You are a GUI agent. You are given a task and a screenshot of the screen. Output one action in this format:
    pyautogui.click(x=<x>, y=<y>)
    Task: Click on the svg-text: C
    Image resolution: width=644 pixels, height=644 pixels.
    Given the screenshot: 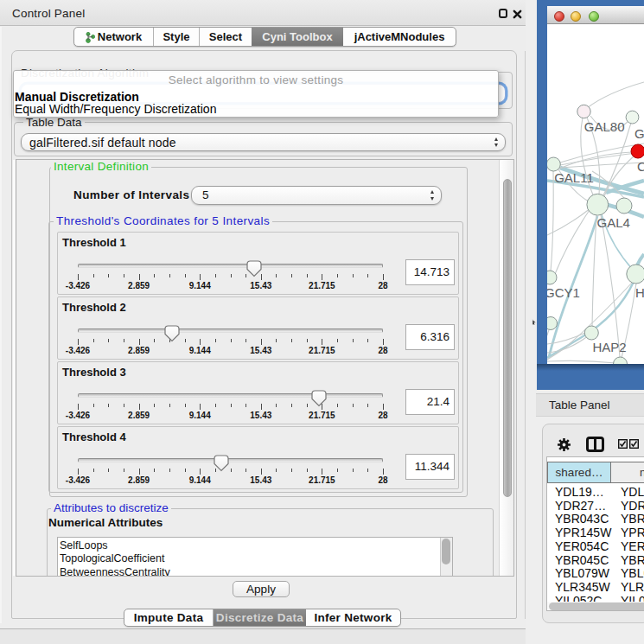 What is the action you would take?
    pyautogui.click(x=641, y=166)
    